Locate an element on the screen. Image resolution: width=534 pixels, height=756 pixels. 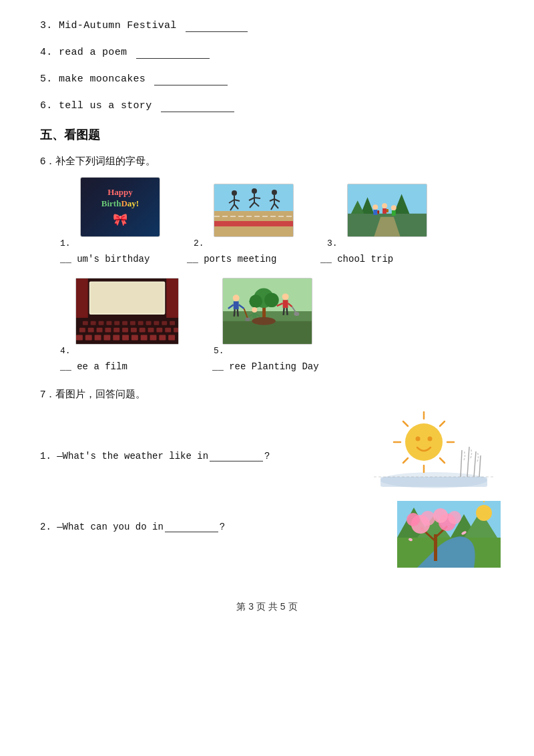
spring-image-container is located at coordinates (446, 531).